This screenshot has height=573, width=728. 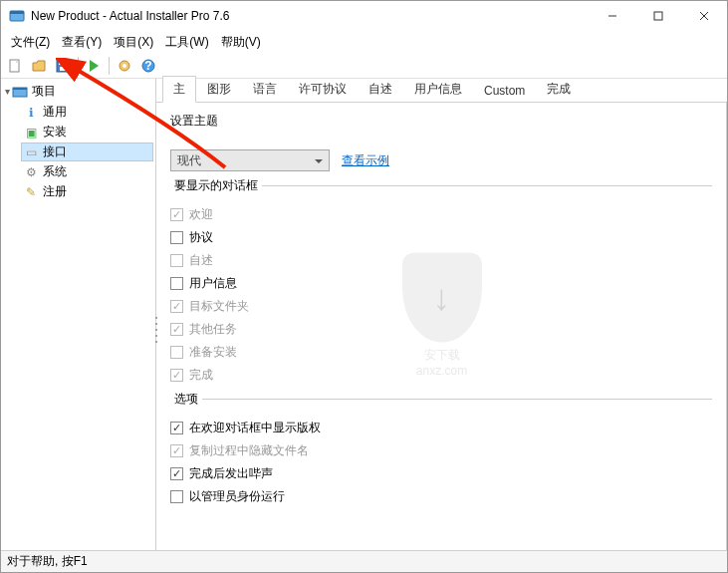 I want to click on checkbox-label: 目标文件夹, so click(x=219, y=307).